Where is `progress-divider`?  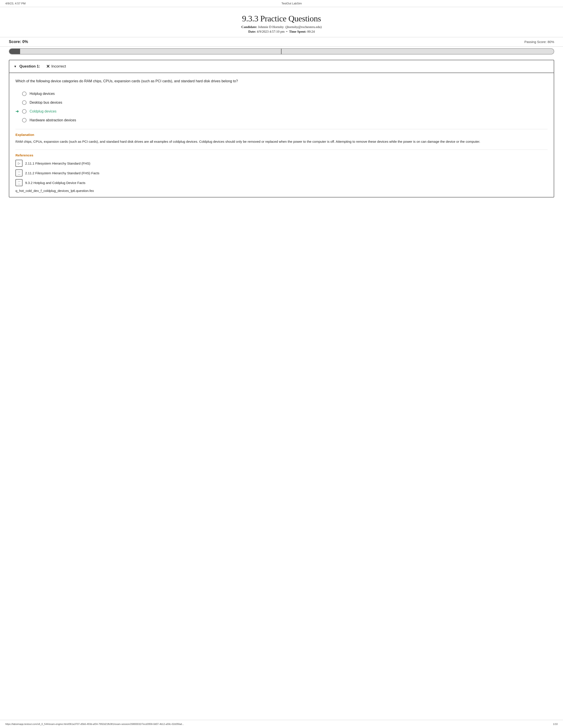
progress-divider is located at coordinates (282, 51).